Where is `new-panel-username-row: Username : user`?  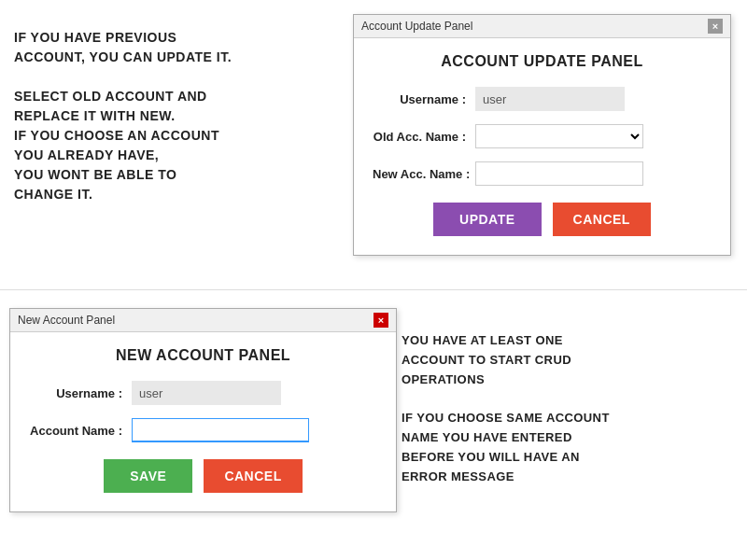 new-panel-username-row: Username : user is located at coordinates (204, 393).